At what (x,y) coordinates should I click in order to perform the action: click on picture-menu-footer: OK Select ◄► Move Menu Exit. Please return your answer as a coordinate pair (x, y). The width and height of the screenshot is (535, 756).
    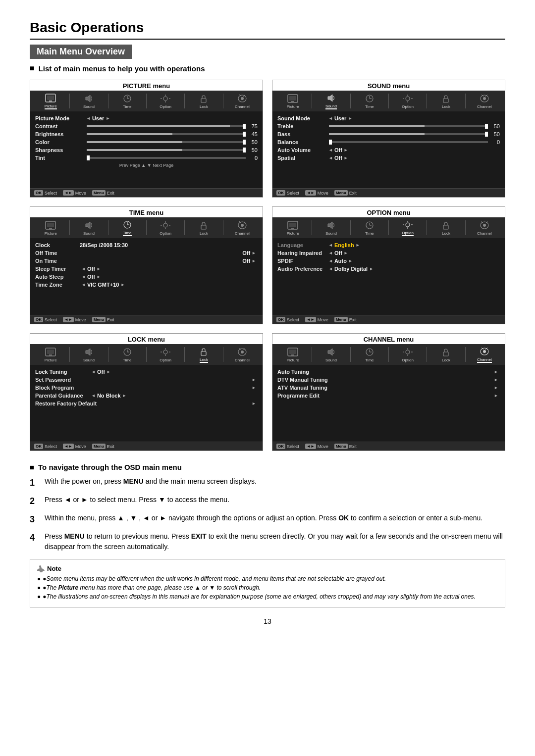
    Looking at the image, I should click on (147, 193).